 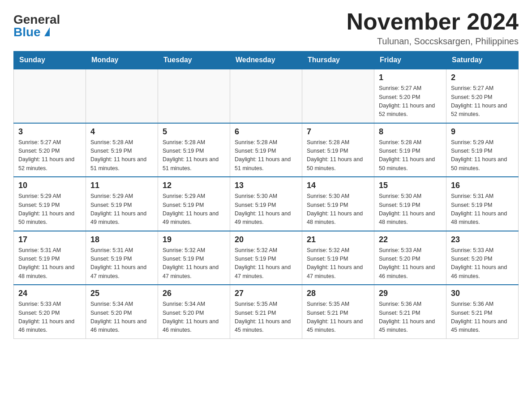 What do you see at coordinates (122, 132) in the screenshot?
I see `day-number: 4` at bounding box center [122, 132].